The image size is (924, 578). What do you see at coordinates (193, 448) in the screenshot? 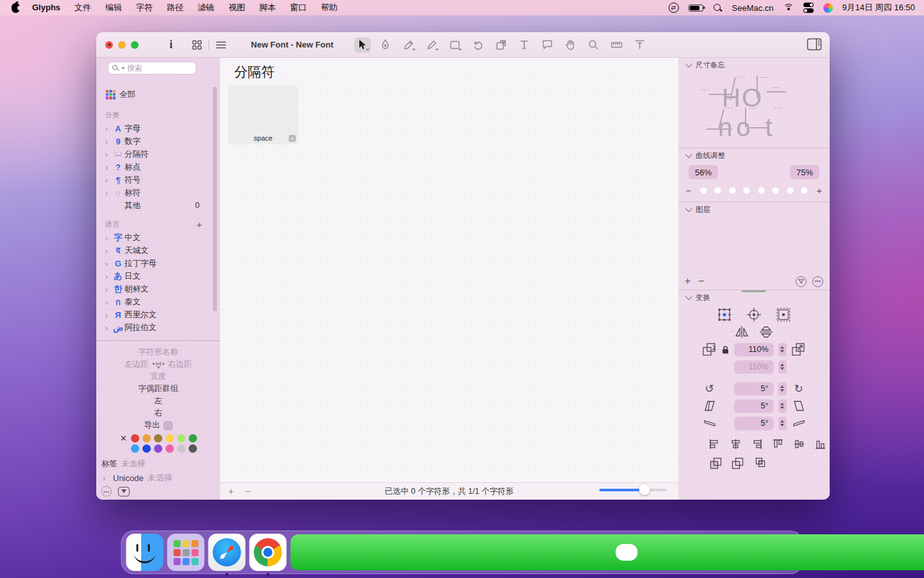
I see `darkgray-swatch` at bounding box center [193, 448].